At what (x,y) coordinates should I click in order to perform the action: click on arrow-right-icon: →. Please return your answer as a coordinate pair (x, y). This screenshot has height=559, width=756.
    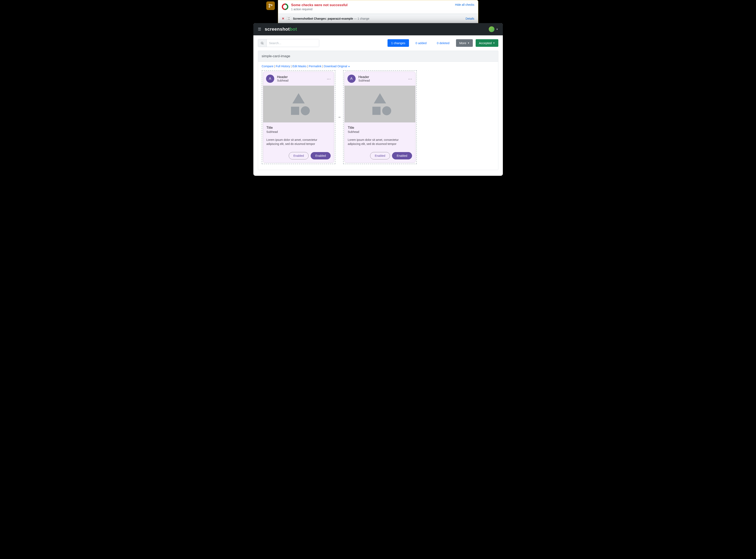
    Looking at the image, I should click on (339, 117).